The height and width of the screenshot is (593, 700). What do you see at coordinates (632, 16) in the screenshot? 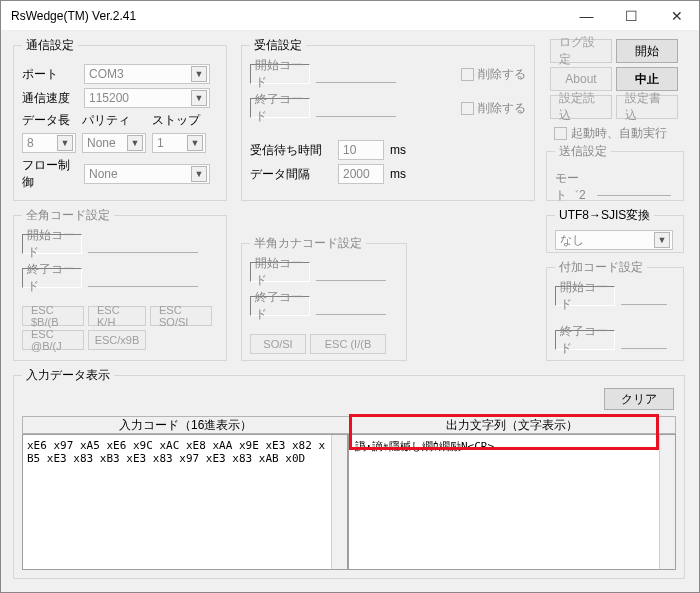
I see `maximize-button: ☐` at bounding box center [632, 16].